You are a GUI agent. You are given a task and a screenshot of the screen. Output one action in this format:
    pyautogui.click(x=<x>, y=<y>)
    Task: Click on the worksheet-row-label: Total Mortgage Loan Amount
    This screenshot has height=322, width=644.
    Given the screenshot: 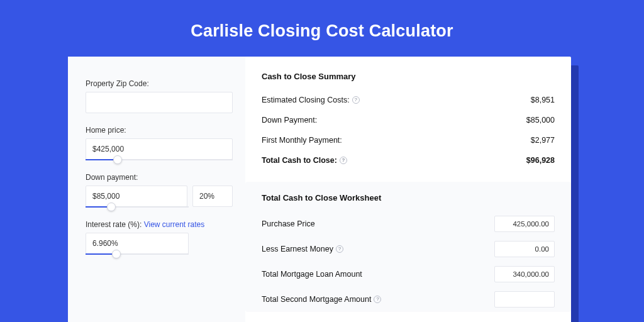 What is the action you would take?
    pyautogui.click(x=312, y=274)
    